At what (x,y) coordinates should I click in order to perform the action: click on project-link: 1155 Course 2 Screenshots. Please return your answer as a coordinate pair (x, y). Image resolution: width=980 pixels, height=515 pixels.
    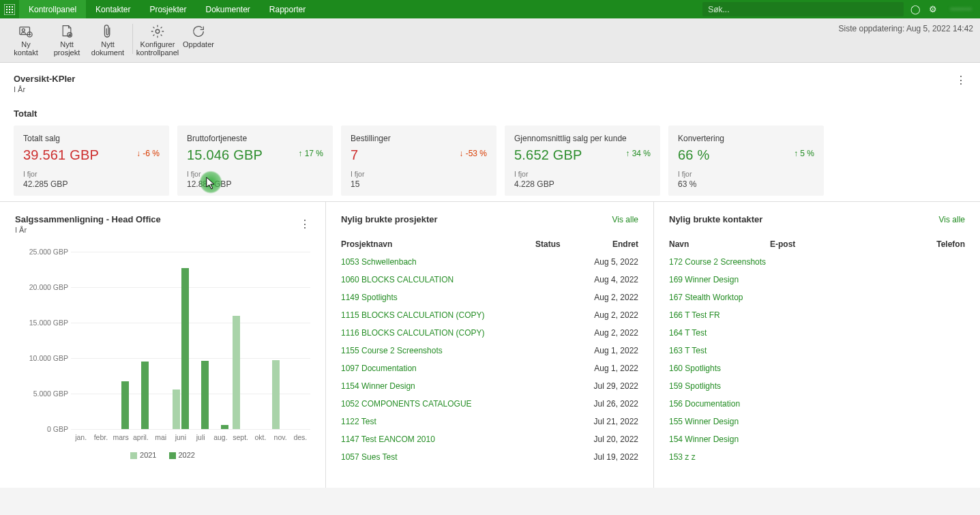
    Looking at the image, I should click on (391, 351).